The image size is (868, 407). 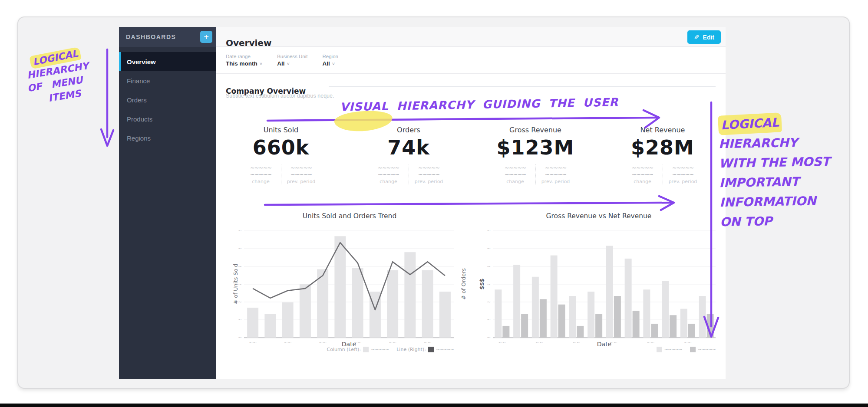 What do you see at coordinates (358, 350) in the screenshot?
I see `legend-entry: Column (Left):~~~~~` at bounding box center [358, 350].